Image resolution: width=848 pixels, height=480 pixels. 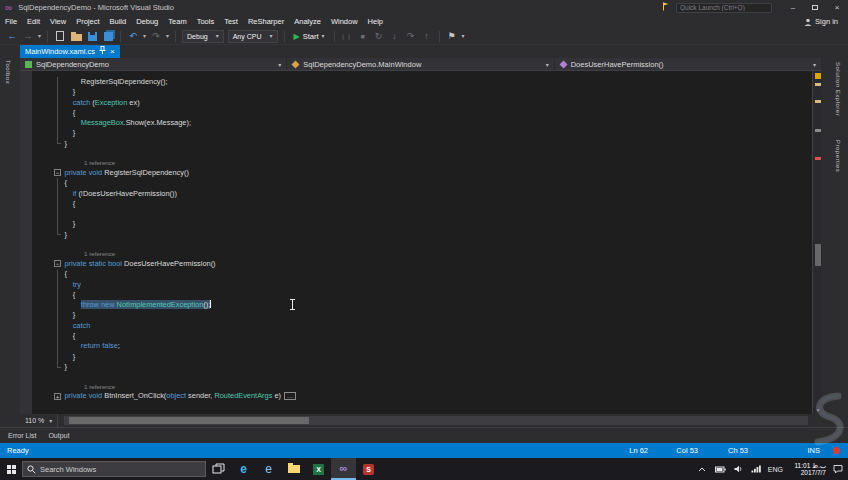 What do you see at coordinates (218, 469) in the screenshot?
I see `taskbar-app-task-view` at bounding box center [218, 469].